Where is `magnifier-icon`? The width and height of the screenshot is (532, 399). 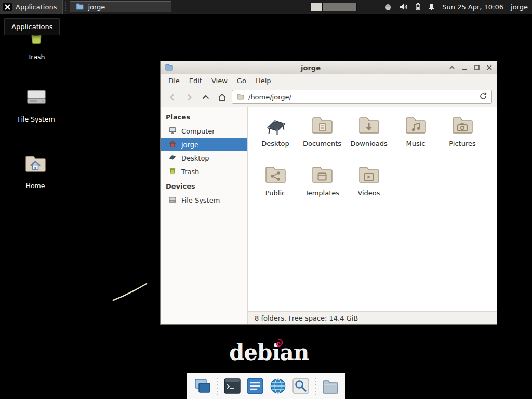
magnifier-icon is located at coordinates (301, 386).